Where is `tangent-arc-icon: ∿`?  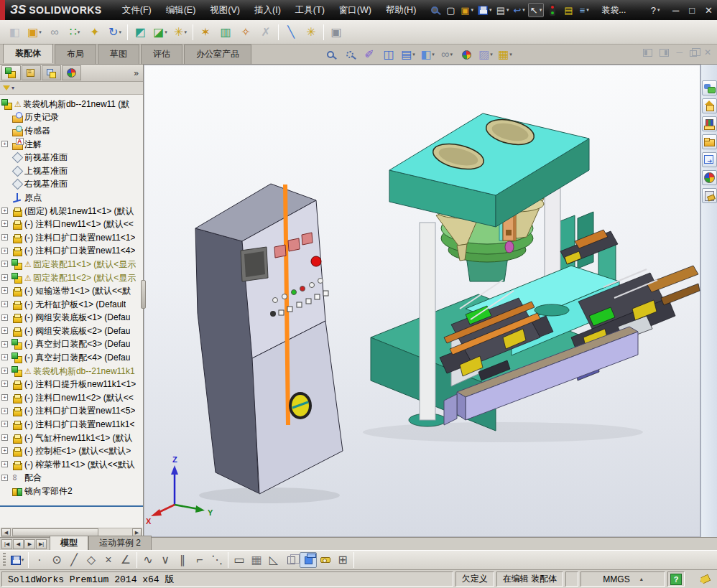
tangent-arc-icon: ∿ is located at coordinates (148, 560).